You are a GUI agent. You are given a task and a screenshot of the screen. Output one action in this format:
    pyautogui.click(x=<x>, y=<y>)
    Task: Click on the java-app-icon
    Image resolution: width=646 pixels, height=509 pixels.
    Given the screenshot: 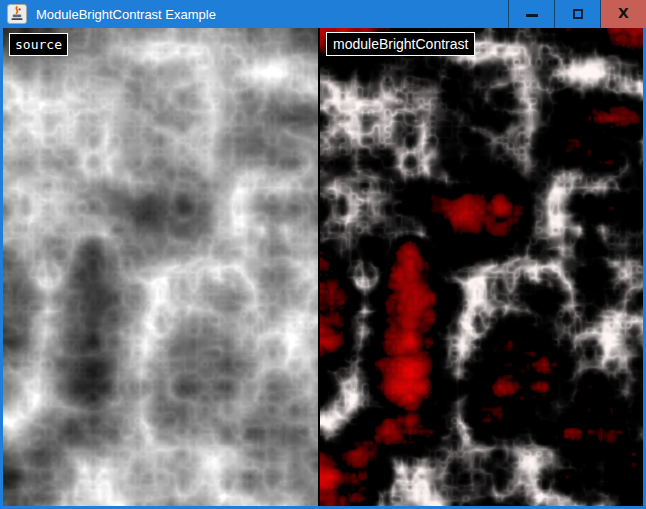 What is the action you would take?
    pyautogui.click(x=17, y=14)
    